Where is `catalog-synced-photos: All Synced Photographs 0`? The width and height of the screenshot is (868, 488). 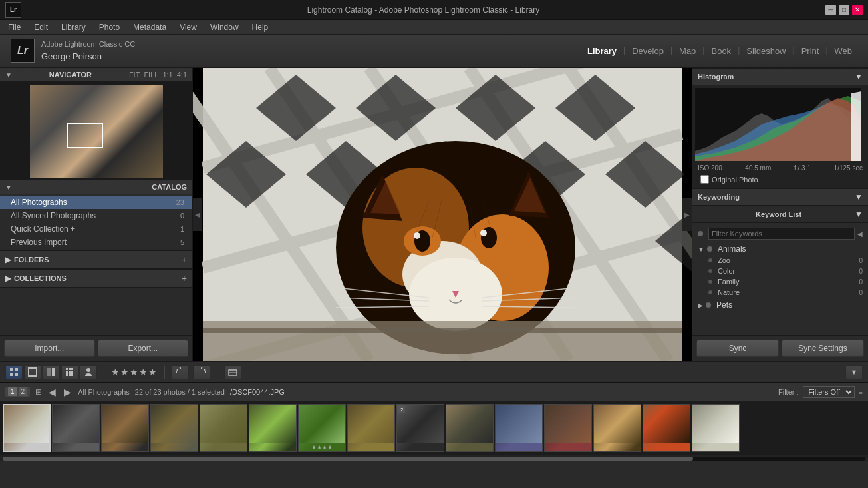 catalog-synced-photos: All Synced Photographs 0 is located at coordinates (96, 216).